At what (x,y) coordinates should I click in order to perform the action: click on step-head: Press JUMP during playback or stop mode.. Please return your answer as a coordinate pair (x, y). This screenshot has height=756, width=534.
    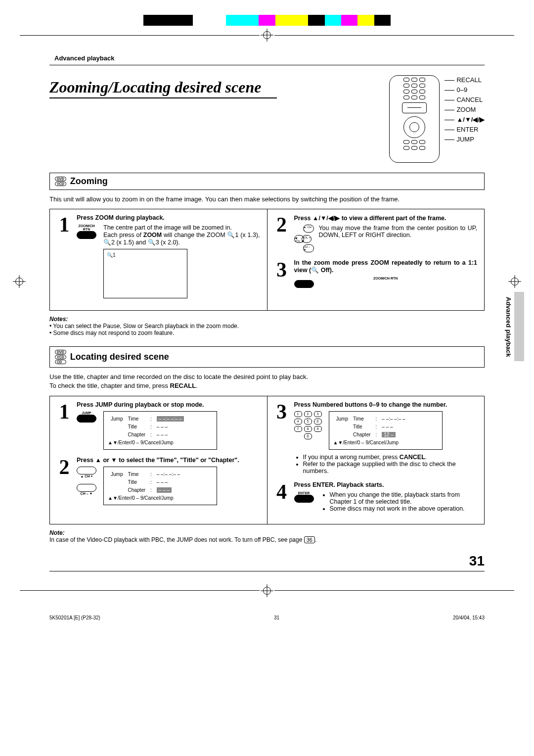
    Looking at the image, I should click on (168, 405).